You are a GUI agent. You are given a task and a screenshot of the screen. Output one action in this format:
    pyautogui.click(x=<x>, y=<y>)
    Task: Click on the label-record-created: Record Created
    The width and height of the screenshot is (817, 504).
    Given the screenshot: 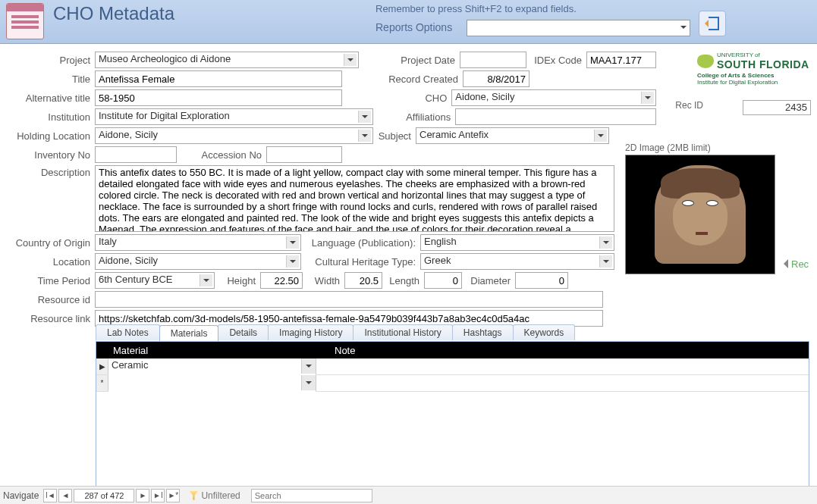 What is the action you would take?
    pyautogui.click(x=419, y=79)
    